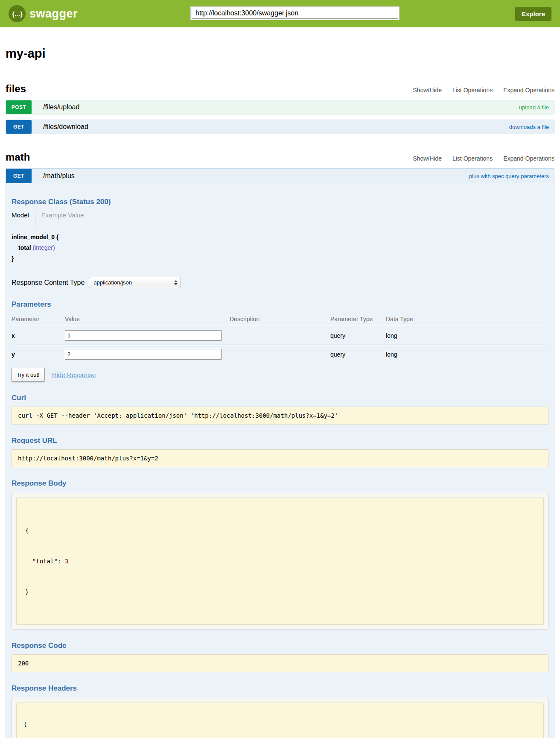 The image size is (560, 738). I want to click on response-content-type-select: application/json, so click(135, 283).